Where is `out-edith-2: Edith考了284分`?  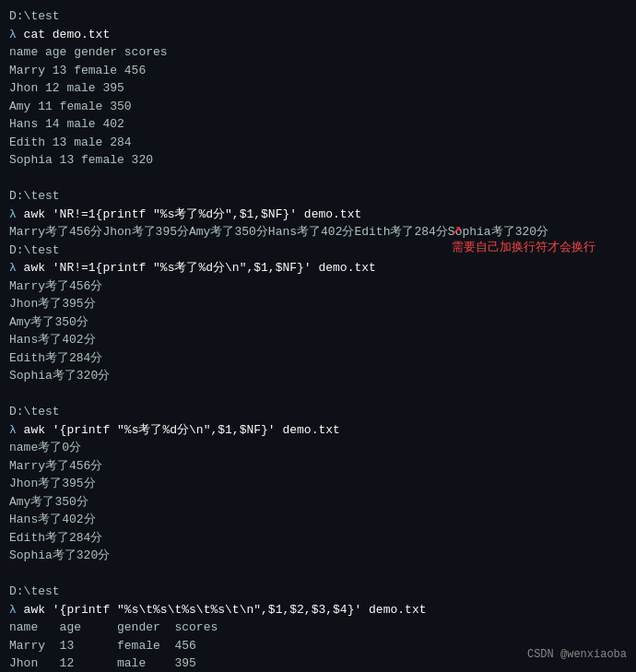
out-edith-2: Edith考了284分 is located at coordinates (318, 538).